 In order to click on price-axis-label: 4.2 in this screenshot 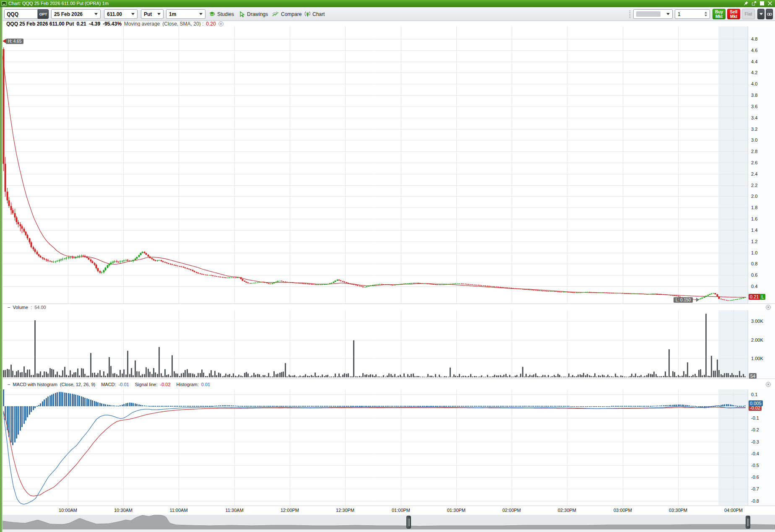, I will do `click(754, 73)`.